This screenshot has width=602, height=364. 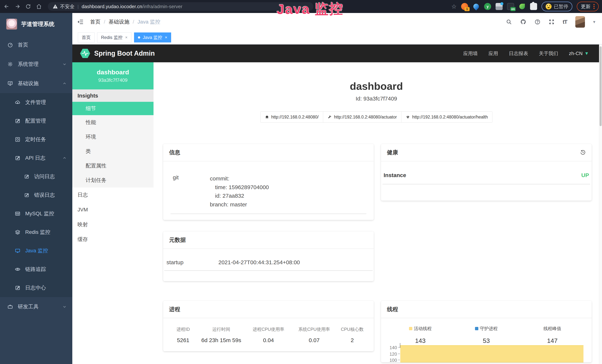 What do you see at coordinates (36, 195) in the screenshot?
I see `sidebar-item-error-log: 错误日志` at bounding box center [36, 195].